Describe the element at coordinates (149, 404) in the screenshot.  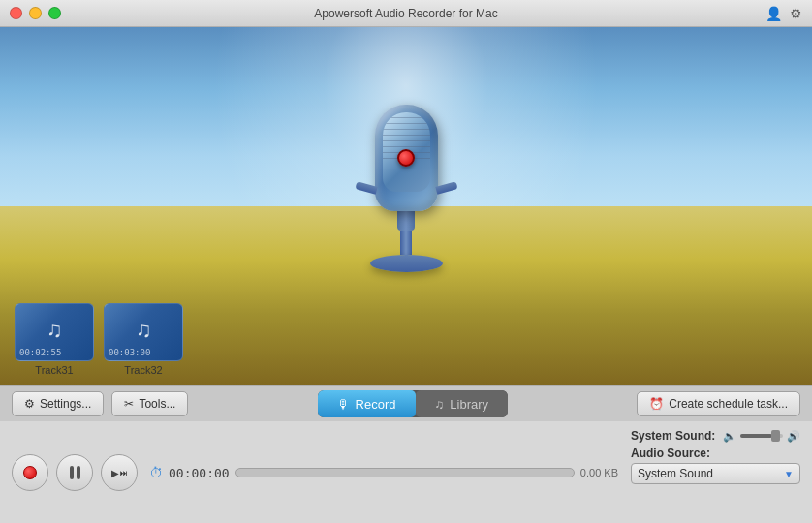
I see `tools-button: ✂ Tools...` at that location.